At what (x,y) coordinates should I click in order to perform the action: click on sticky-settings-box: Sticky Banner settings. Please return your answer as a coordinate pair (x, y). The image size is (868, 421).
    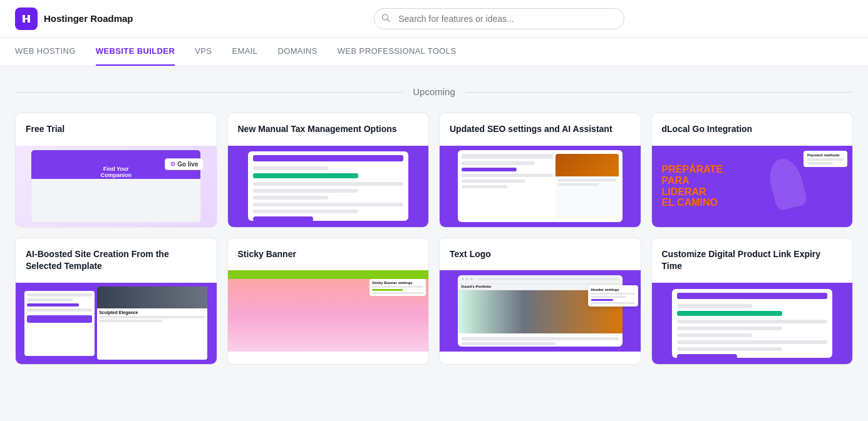
    Looking at the image, I should click on (398, 288).